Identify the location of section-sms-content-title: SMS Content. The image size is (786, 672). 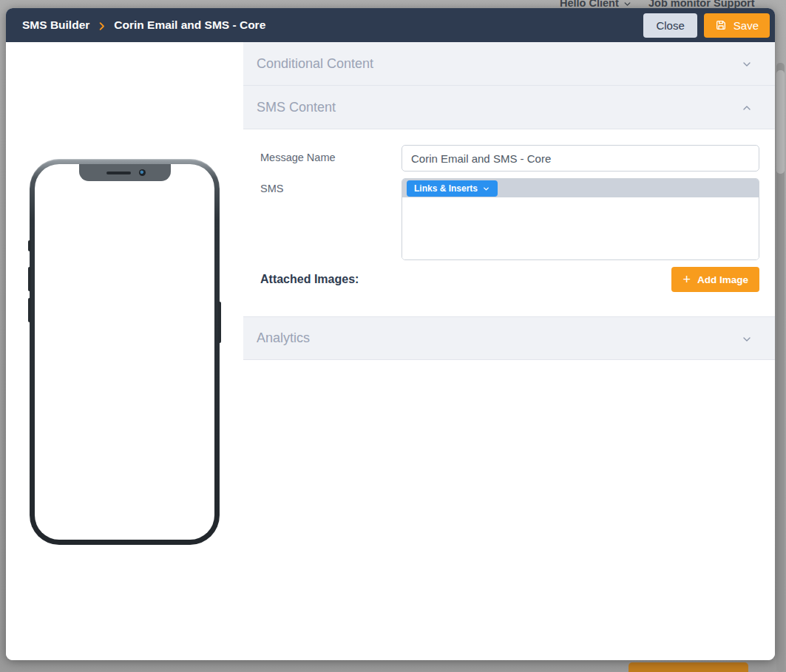
(296, 108).